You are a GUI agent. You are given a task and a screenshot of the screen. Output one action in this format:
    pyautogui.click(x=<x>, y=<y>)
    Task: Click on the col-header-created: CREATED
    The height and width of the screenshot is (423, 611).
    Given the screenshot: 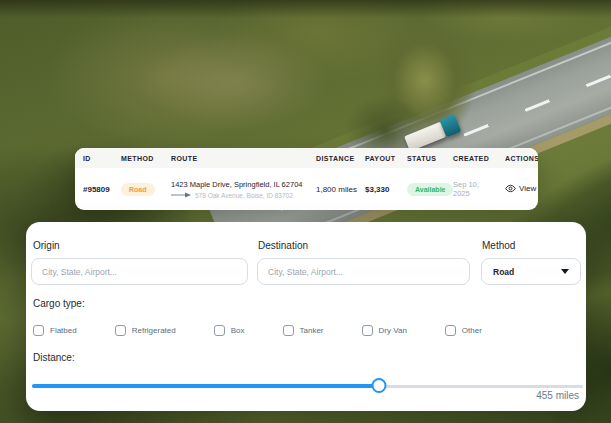 What is the action you would take?
    pyautogui.click(x=471, y=158)
    